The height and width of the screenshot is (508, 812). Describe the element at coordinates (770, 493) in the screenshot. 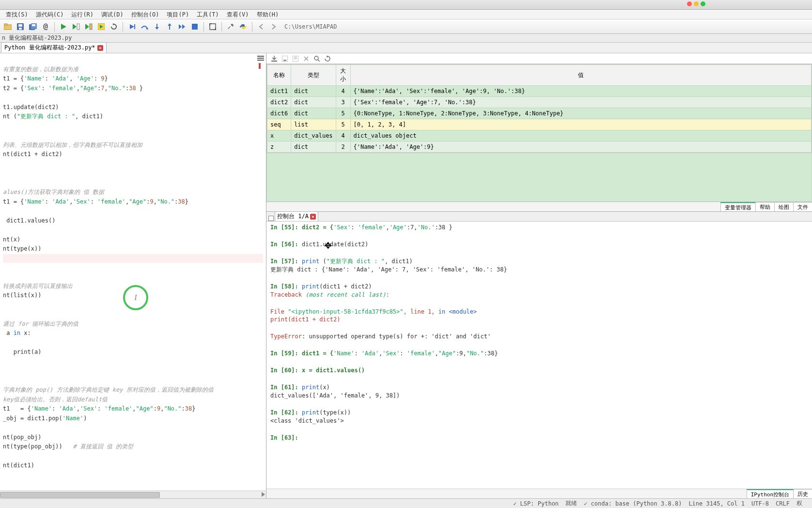

I see `tab-ipython-console: IPython控制台` at that location.